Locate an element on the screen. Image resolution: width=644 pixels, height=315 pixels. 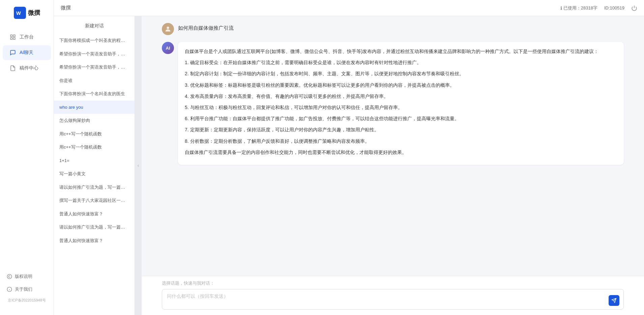
chat-item: 下面你将模拟成一个叫圣友的程序员，我说... is located at coordinates (94, 41).